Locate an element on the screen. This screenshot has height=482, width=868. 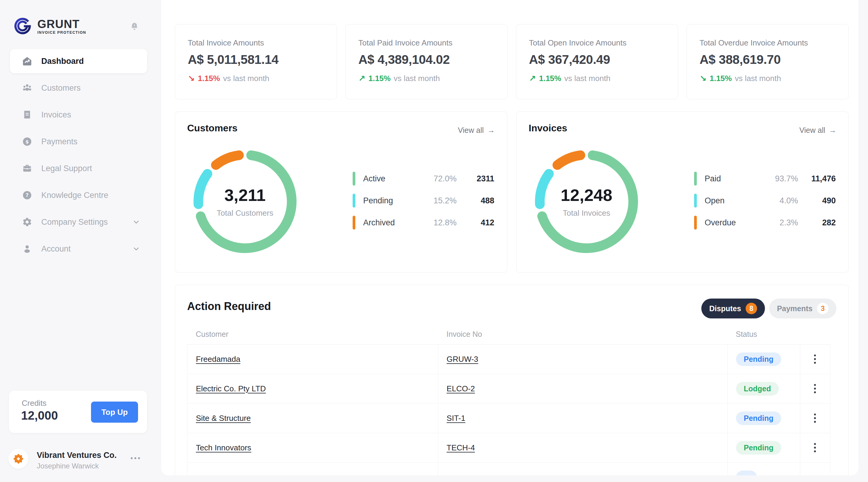
sidebar-item-account: Account is located at coordinates (79, 249).